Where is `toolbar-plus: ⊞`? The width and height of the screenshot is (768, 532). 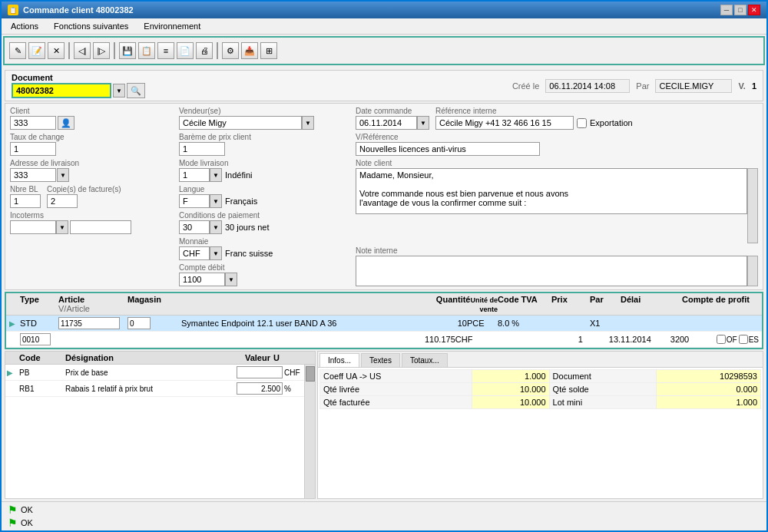 toolbar-plus: ⊞ is located at coordinates (269, 51).